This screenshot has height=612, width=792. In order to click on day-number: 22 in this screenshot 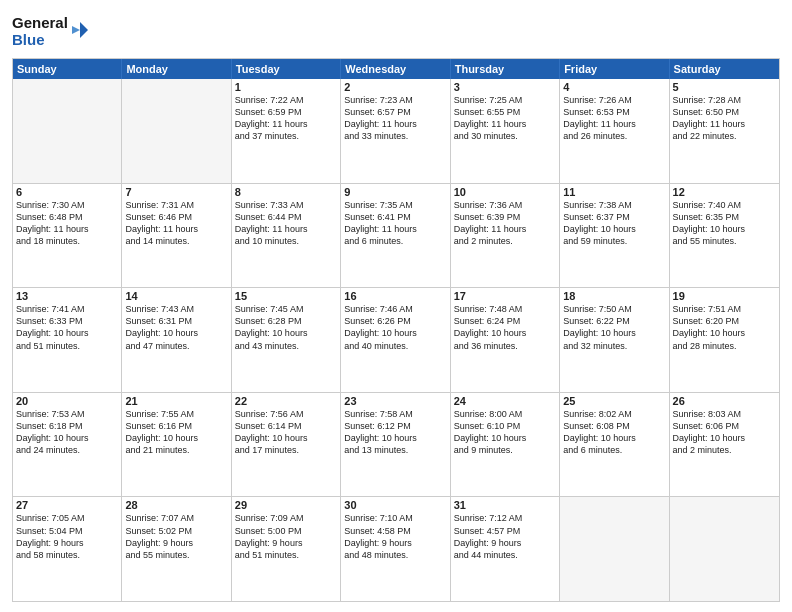, I will do `click(286, 401)`.